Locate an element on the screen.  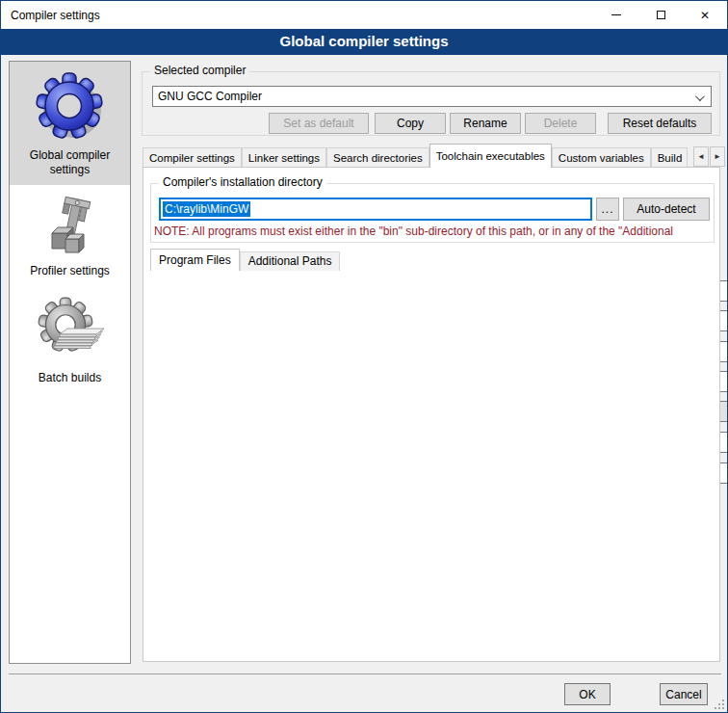
sidebar-item-label: Global compiler settings is located at coordinates (69, 163).